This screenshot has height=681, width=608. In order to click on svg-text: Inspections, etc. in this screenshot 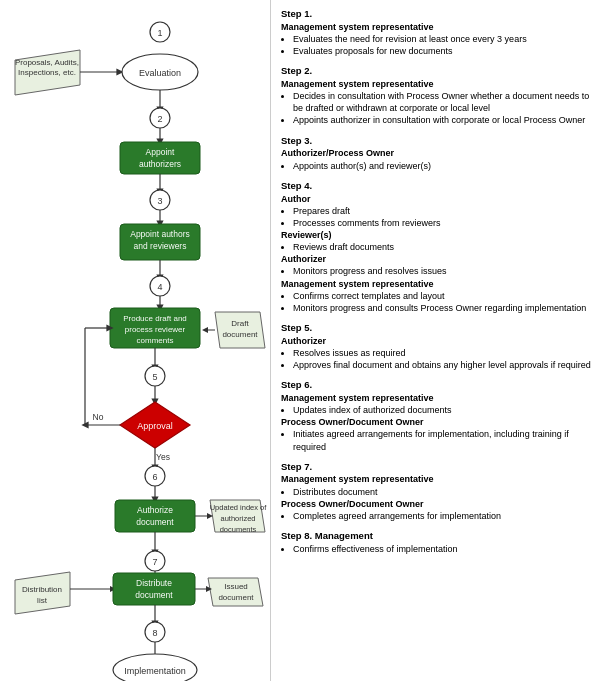, I will do `click(47, 72)`.